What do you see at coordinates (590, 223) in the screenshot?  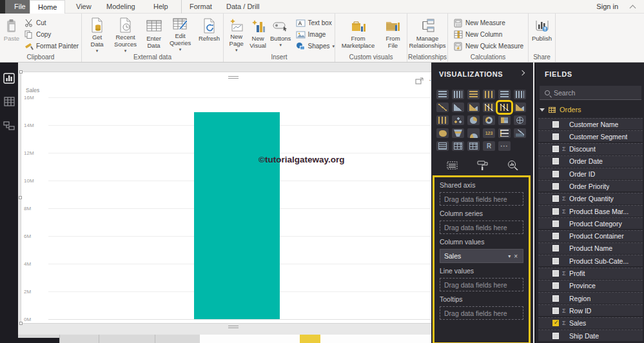 I see `field-row-product-category: Product Category` at bounding box center [590, 223].